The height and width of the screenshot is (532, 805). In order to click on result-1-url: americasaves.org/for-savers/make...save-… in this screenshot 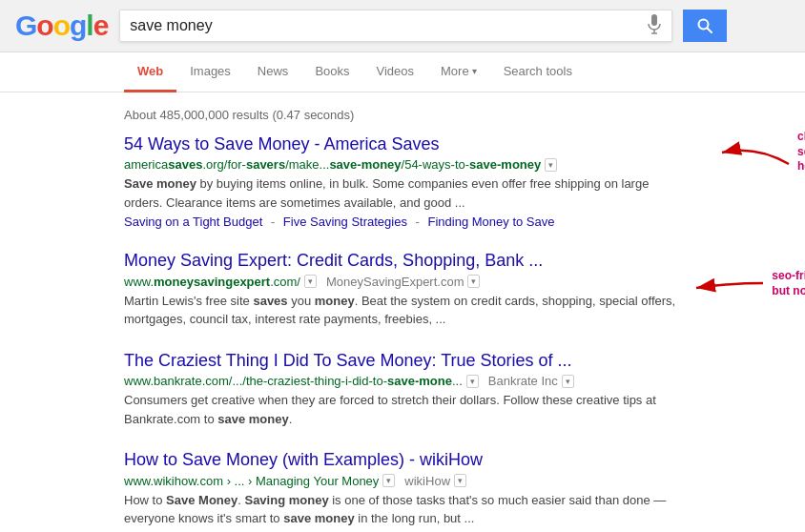, I will do `click(332, 164)`.